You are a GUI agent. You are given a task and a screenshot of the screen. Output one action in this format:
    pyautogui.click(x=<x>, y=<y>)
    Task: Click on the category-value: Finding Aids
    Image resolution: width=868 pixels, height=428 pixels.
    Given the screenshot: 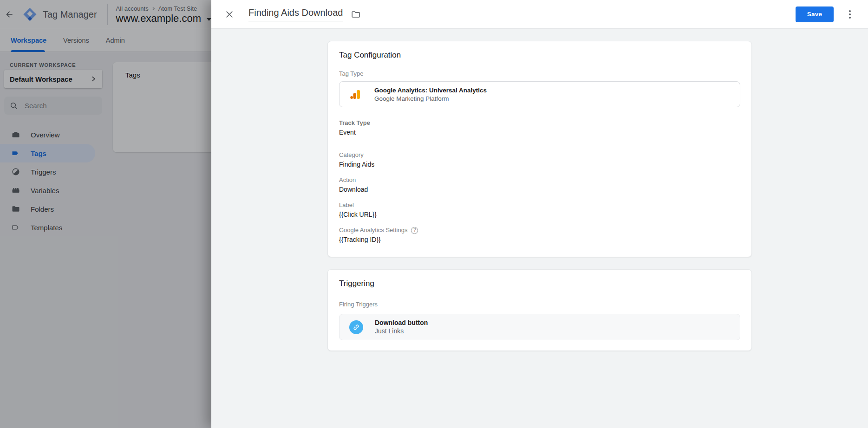 What is the action you would take?
    pyautogui.click(x=540, y=164)
    